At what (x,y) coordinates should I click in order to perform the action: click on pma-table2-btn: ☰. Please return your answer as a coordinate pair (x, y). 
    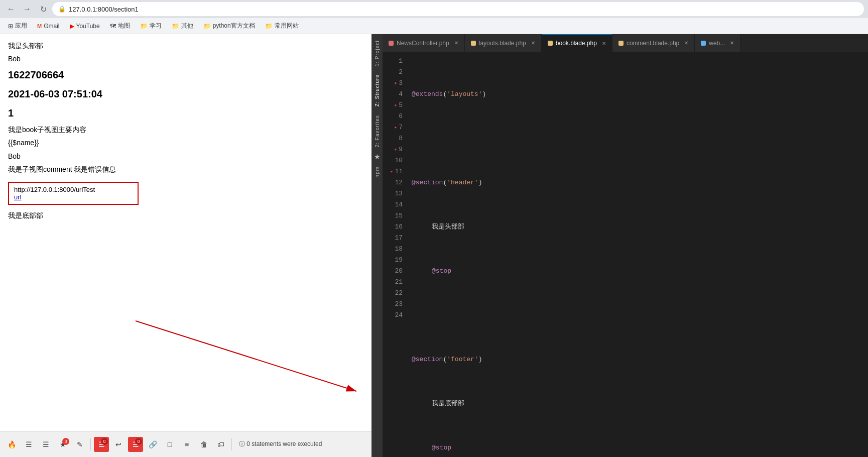
    Looking at the image, I should click on (46, 444).